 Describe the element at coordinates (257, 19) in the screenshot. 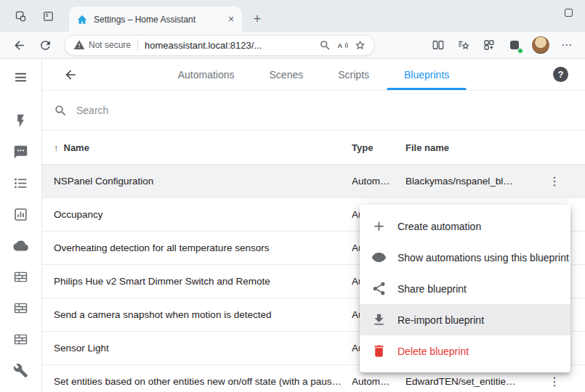

I see `new-tab-button: +` at that location.